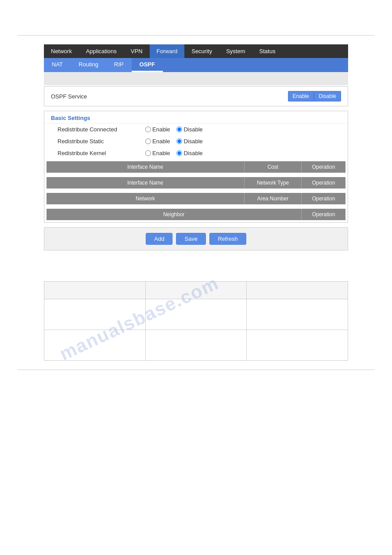 The height and width of the screenshot is (555, 392). I want to click on top-nav: Network Applications VPN Forward Securit…, so click(196, 51).